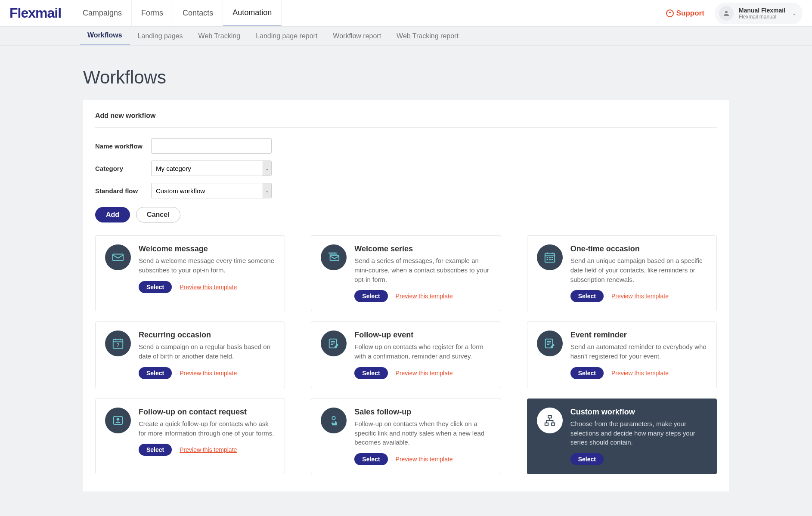  Describe the element at coordinates (425, 296) in the screenshot. I see `preview-link-welcome-series: Preview this template` at that location.